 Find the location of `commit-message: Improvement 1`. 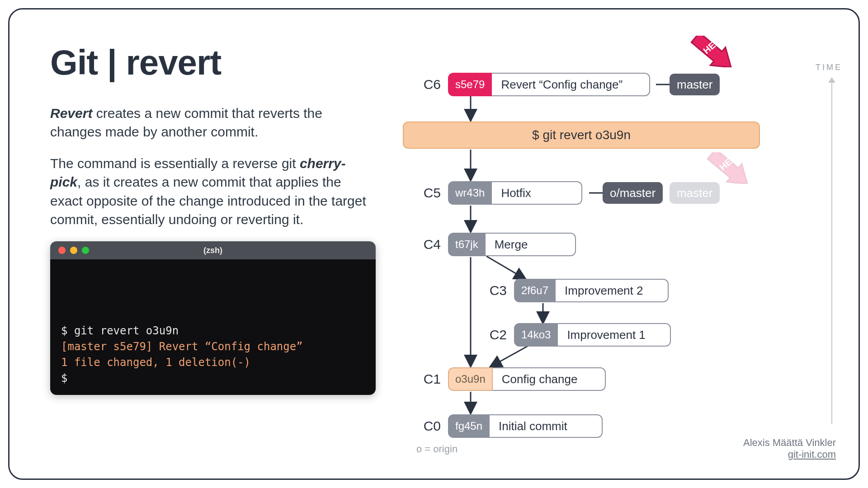

commit-message: Improvement 1 is located at coordinates (614, 335).